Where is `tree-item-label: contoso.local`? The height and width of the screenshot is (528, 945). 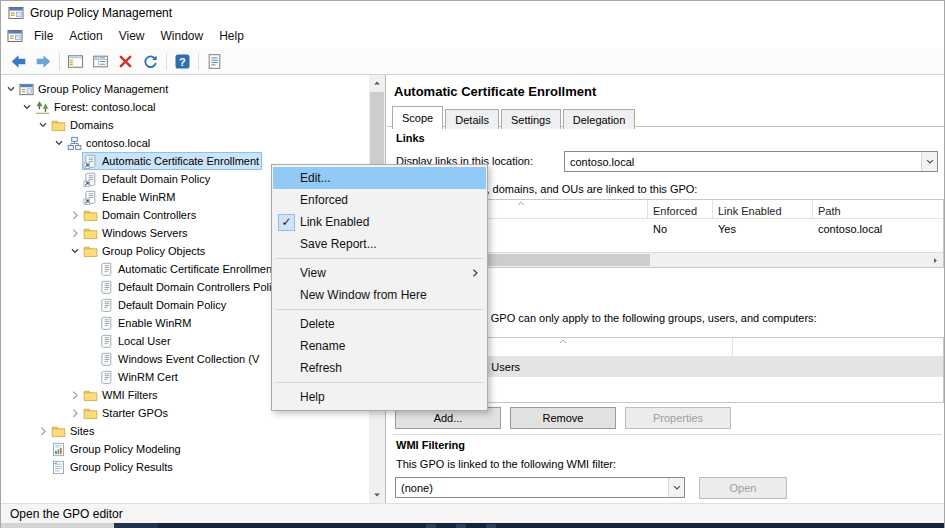
tree-item-label: contoso.local is located at coordinates (118, 143).